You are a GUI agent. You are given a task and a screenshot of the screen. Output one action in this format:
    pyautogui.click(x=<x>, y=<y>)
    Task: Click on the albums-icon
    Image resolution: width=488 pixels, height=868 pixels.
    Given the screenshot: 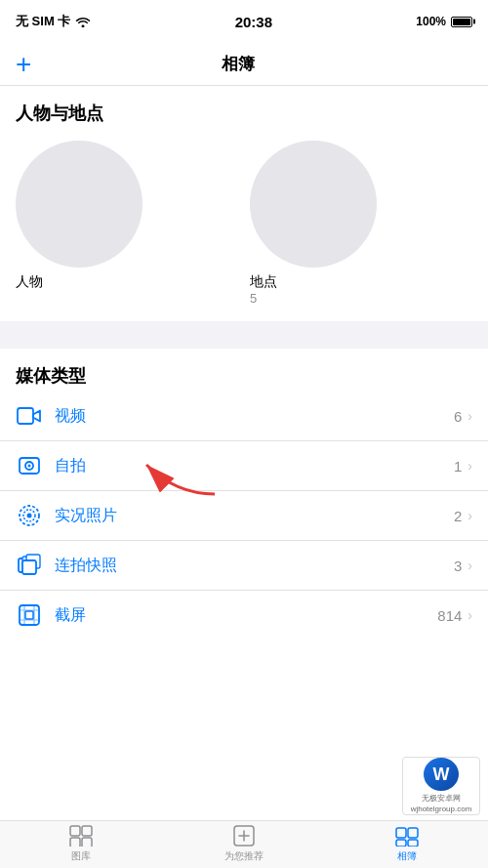 What is the action you would take?
    pyautogui.click(x=407, y=836)
    